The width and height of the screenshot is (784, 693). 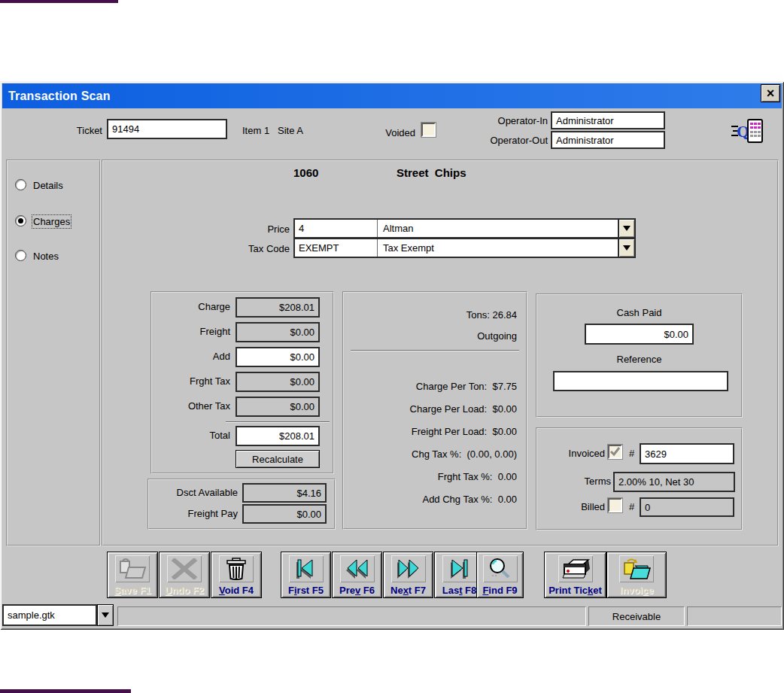 What do you see at coordinates (278, 406) in the screenshot?
I see `other-tax-field: $0.00` at bounding box center [278, 406].